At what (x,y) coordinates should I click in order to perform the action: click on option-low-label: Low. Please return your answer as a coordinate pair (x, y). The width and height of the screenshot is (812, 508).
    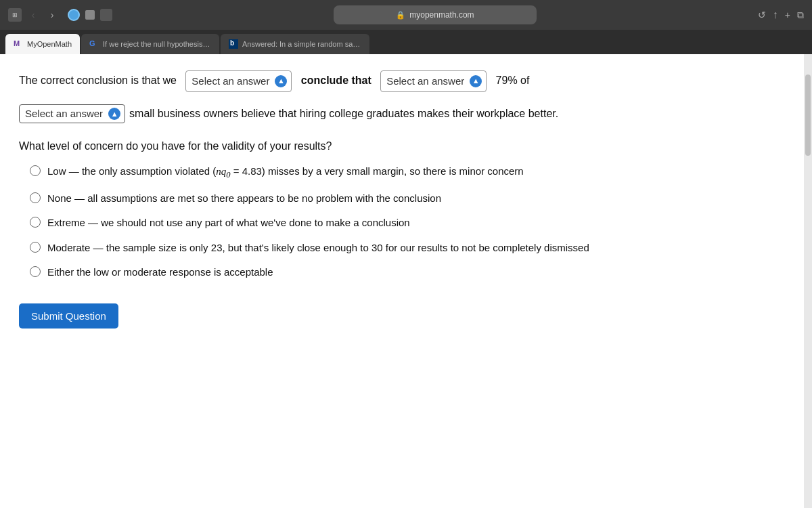
    Looking at the image, I should click on (57, 171).